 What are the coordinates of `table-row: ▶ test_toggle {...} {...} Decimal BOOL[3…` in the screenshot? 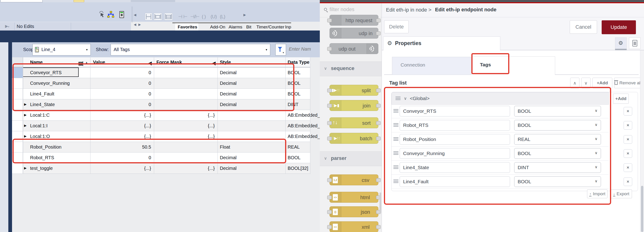 It's located at (161, 168).